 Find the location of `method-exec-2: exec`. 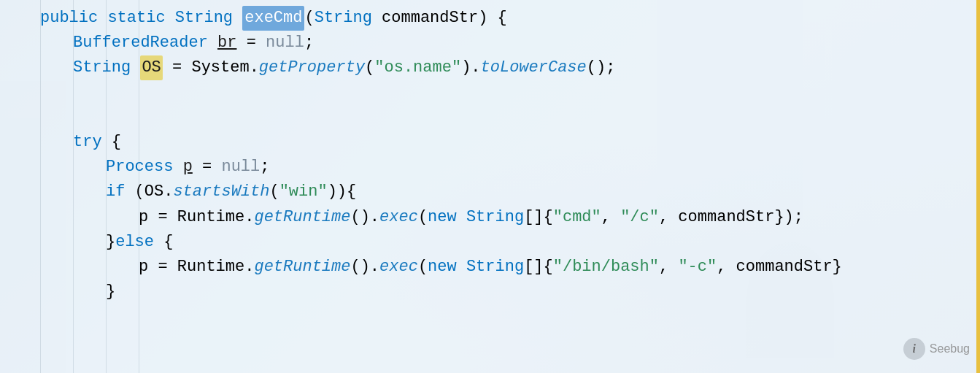

method-exec-2: exec is located at coordinates (398, 267).